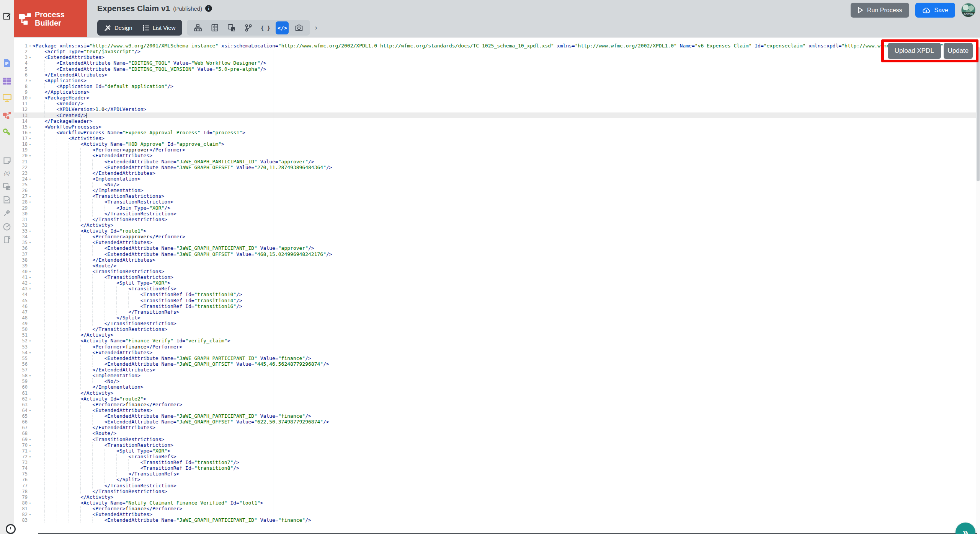 The image size is (980, 534). Describe the element at coordinates (497, 474) in the screenshot. I see `code-line: 75 </TransitionRefs>` at that location.